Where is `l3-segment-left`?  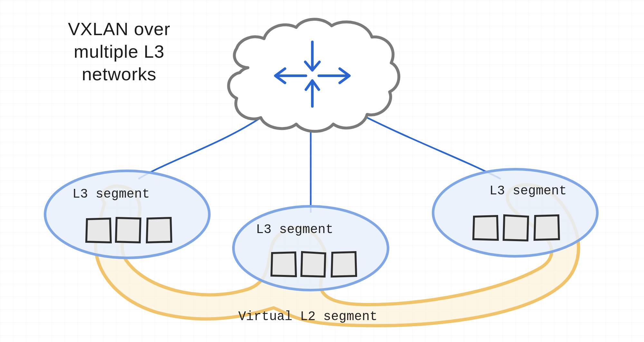
l3-segment-left is located at coordinates (127, 214).